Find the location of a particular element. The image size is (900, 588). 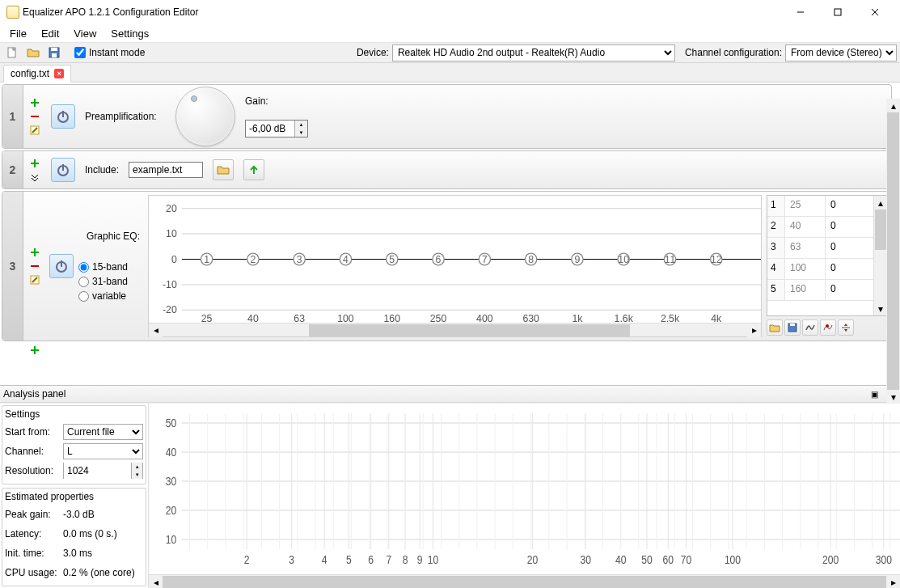

svg-text: 10 is located at coordinates (623, 260).